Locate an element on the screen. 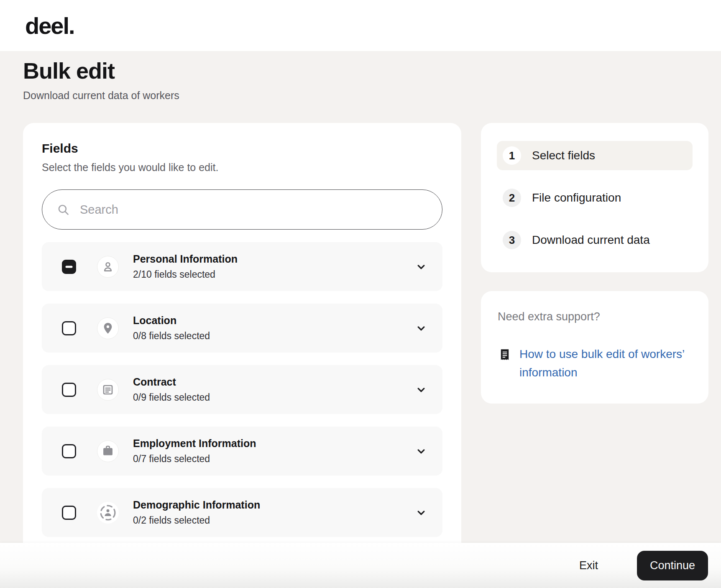 This screenshot has width=721, height=588. field-category-row-demographic-information: Demographic Information 0/2 fields selec… is located at coordinates (242, 513).